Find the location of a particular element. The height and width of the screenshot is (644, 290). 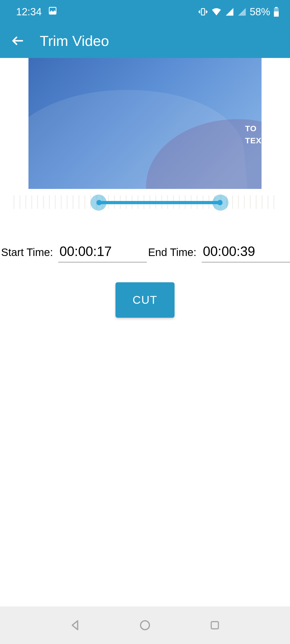

slider-handle-start is located at coordinates (99, 203).